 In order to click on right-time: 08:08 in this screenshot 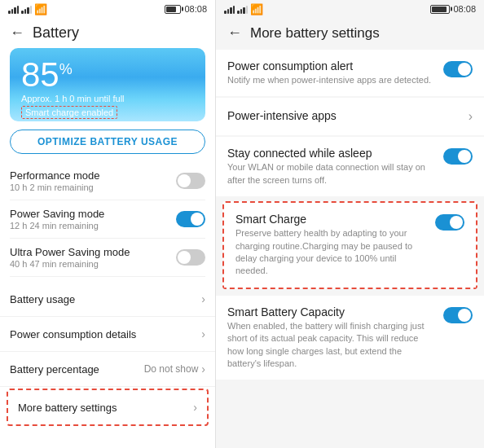, I will do `click(464, 9)`.